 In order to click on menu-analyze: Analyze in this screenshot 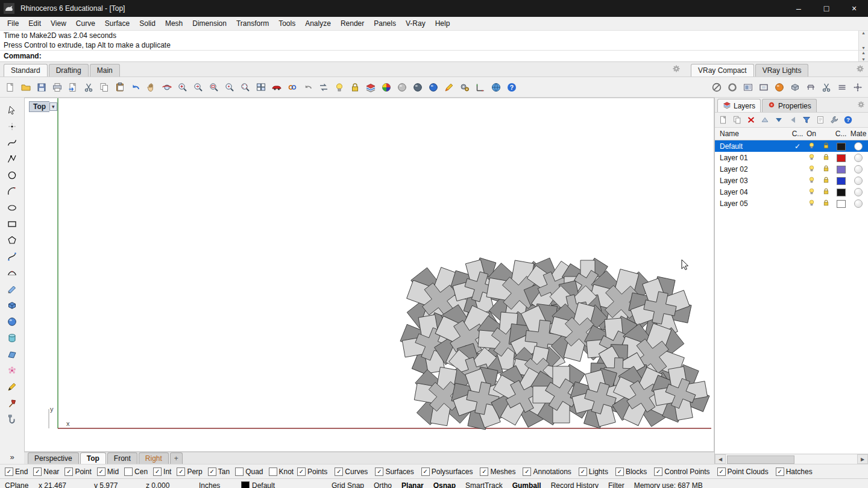, I will do `click(318, 23)`.